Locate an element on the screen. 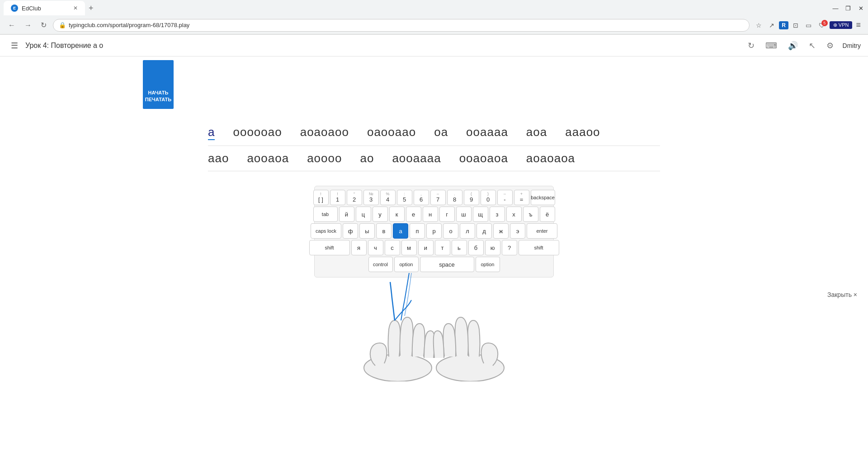 Image resolution: width=868 pixels, height=470 pixels. browser-menu-button: ≡ is located at coordinates (858, 25).